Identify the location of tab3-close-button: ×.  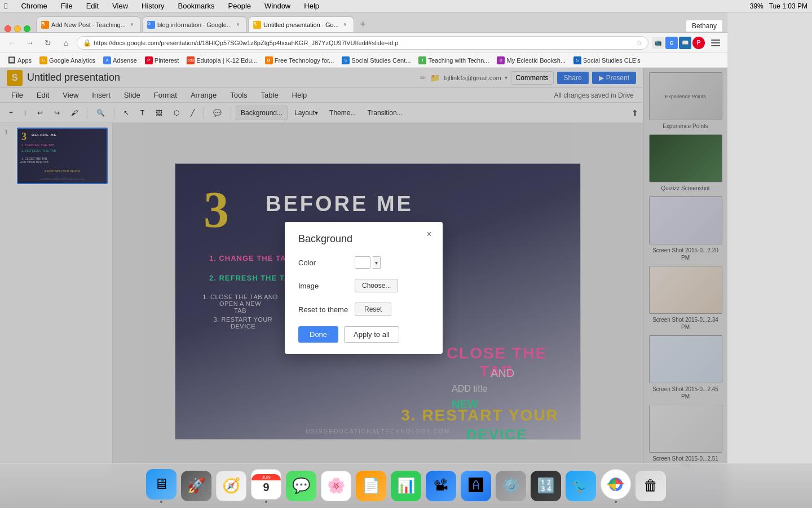
(345, 25).